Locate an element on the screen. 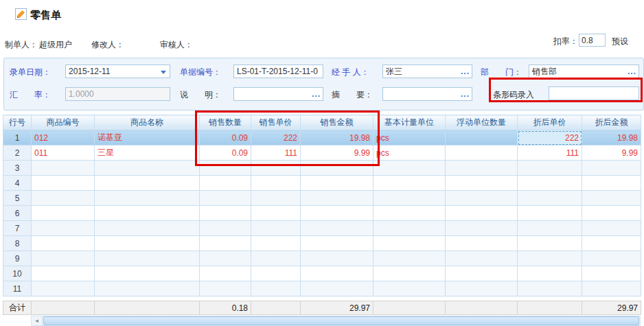  row-no: 10 is located at coordinates (18, 274).